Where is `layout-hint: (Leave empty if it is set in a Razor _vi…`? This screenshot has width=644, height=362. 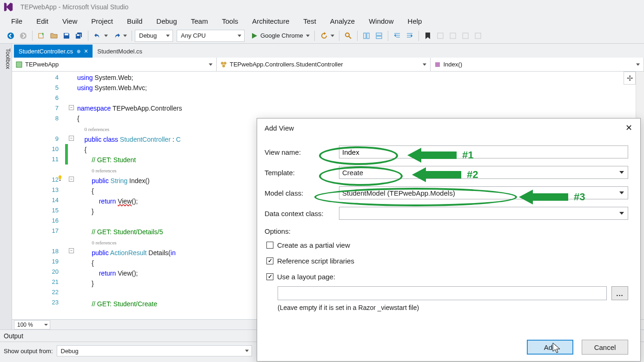 layout-hint: (Leave empty if it is set in a Razor _vi… is located at coordinates (446, 308).